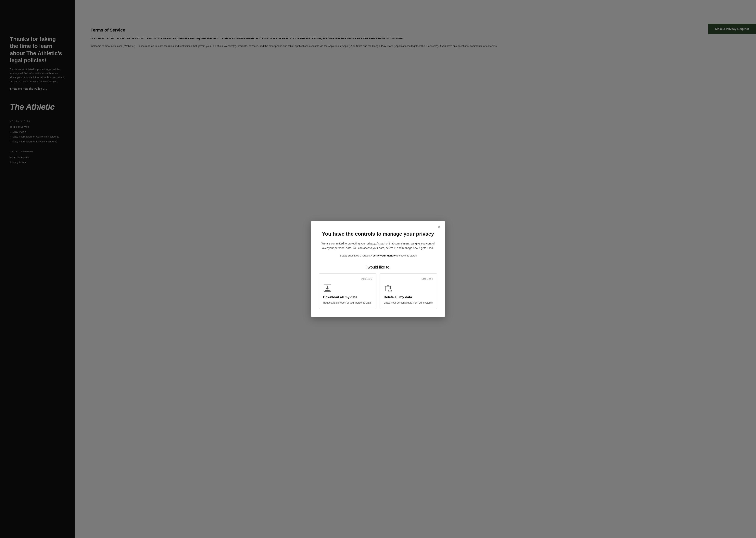  What do you see at coordinates (348, 279) in the screenshot?
I see `download-step: Step 1 of 2` at bounding box center [348, 279].